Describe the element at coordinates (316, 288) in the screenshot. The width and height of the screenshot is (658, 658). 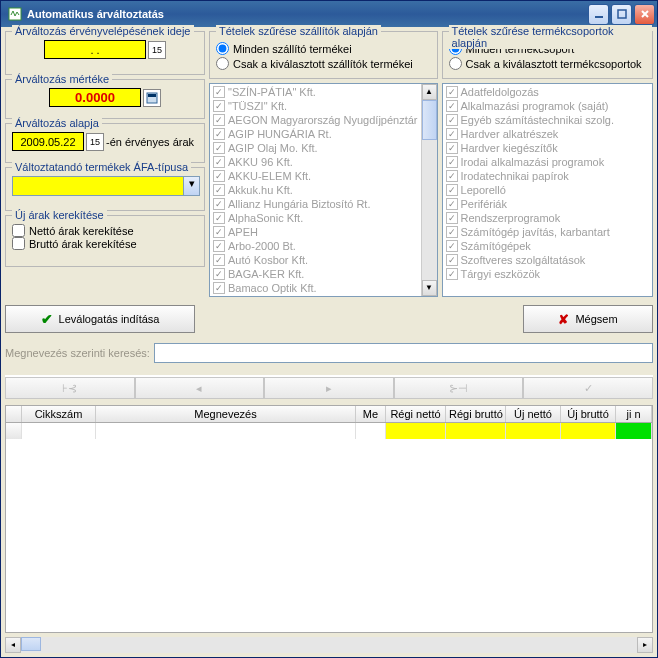
I see `list-item: ✓Bamaco Optik Kft.` at that location.